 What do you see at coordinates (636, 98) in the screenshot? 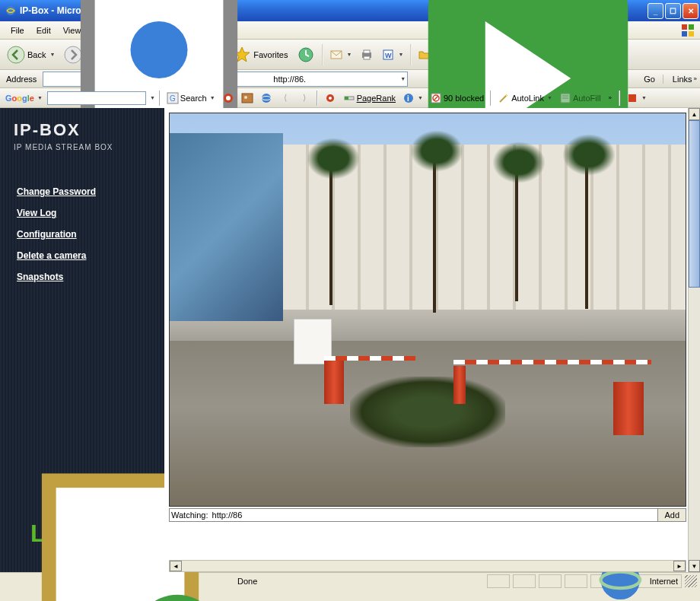
I see `google-extra-button: ▼` at bounding box center [636, 98].